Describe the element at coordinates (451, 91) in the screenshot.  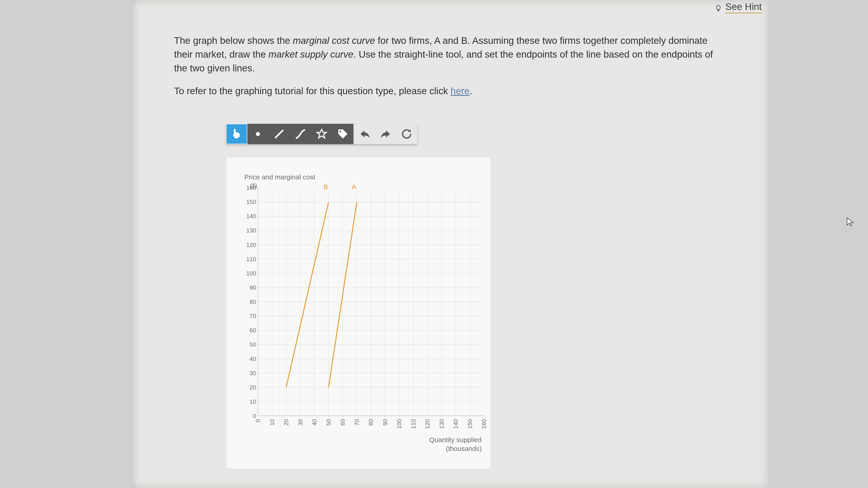
I see `question-paragraph-2: To refer to the graphing tutorial for th…` at that location.